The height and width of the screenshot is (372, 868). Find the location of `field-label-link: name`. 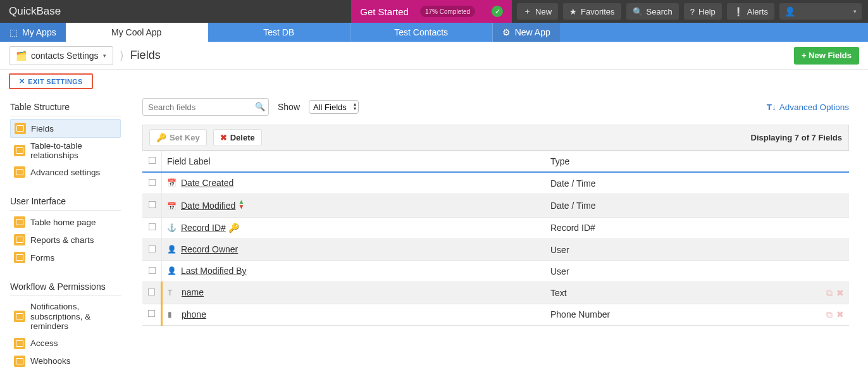

field-label-link: name is located at coordinates (192, 292).